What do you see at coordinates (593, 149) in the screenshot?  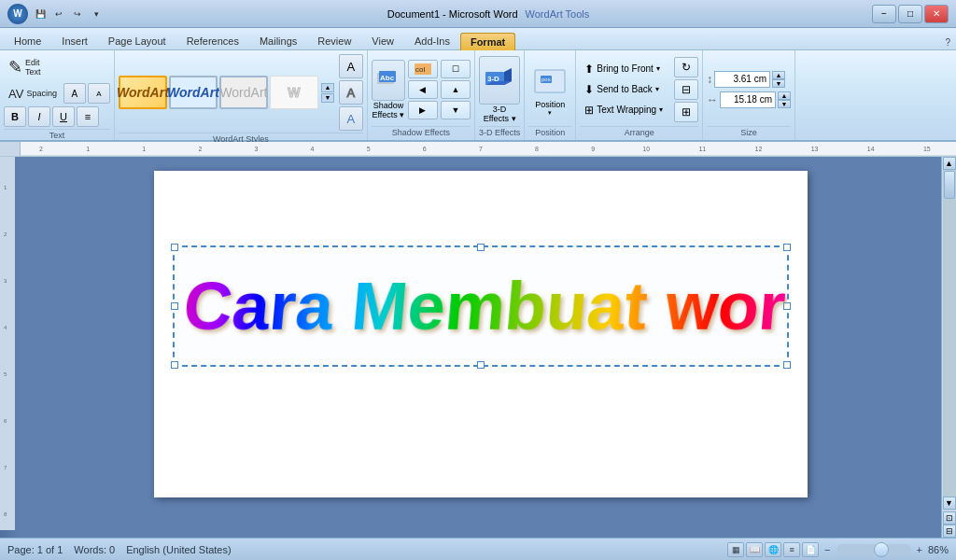 I see `svg-text: 9` at bounding box center [593, 149].